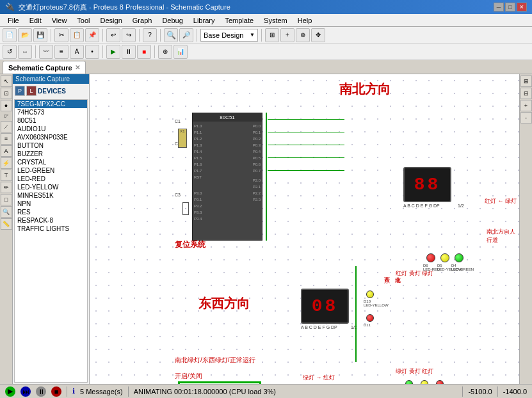 This screenshot has width=532, height=398. Describe the element at coordinates (51, 229) in the screenshot. I see `device-item-15: TRAFFIC LIGHTS` at that location.